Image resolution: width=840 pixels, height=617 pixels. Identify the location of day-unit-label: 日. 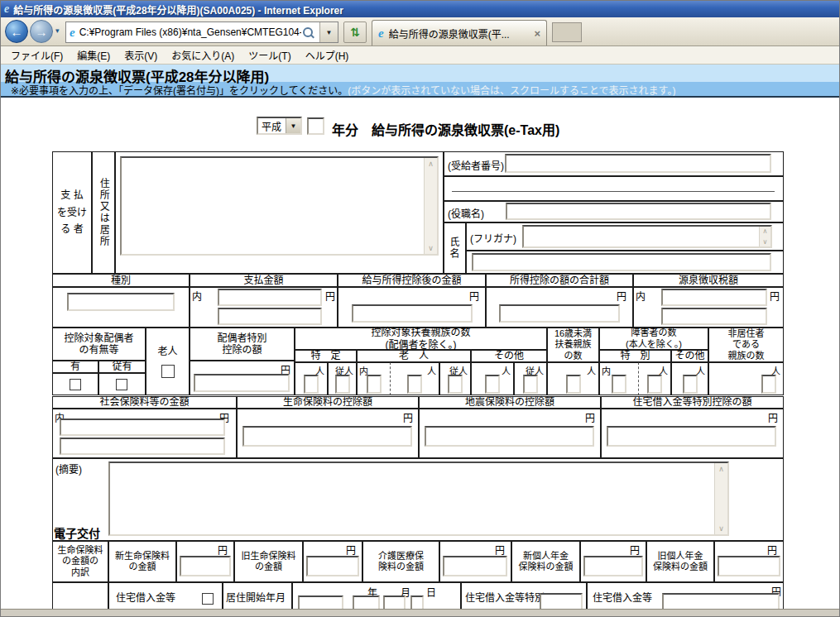
(431, 592).